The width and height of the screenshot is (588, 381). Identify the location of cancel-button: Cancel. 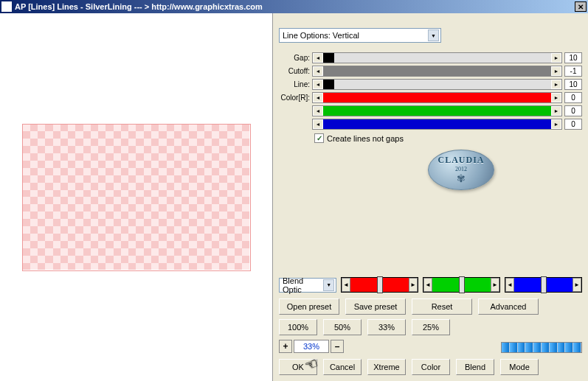
(342, 367).